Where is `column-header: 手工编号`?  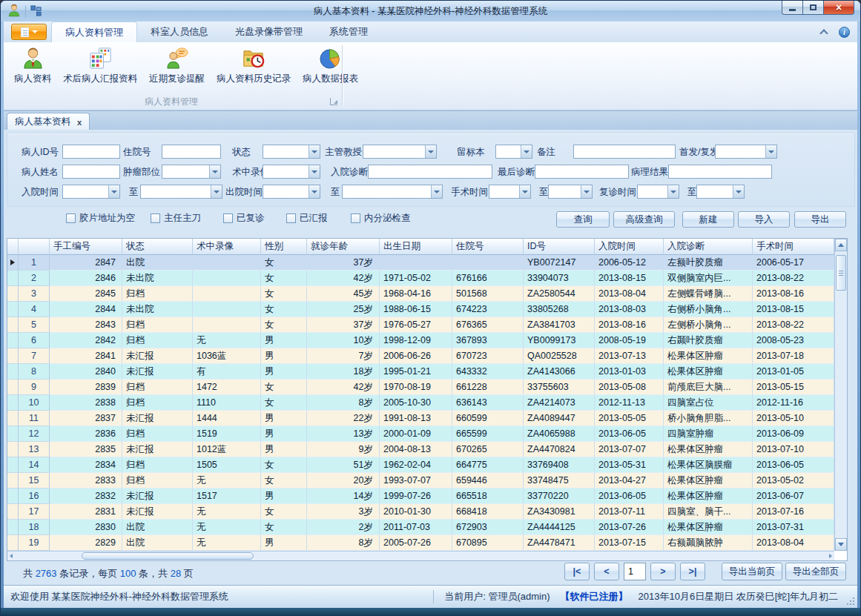
column-header: 手工编号 is located at coordinates (86, 247).